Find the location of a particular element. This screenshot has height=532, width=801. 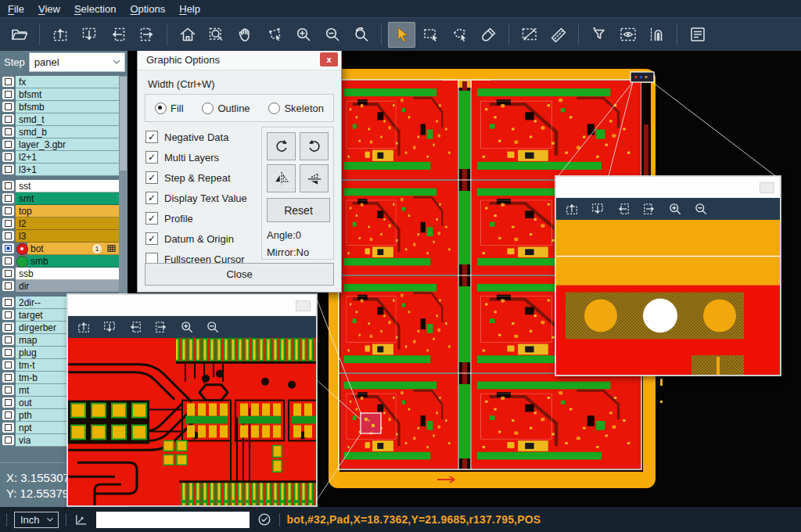

radio-outline: Outline is located at coordinates (225, 108).